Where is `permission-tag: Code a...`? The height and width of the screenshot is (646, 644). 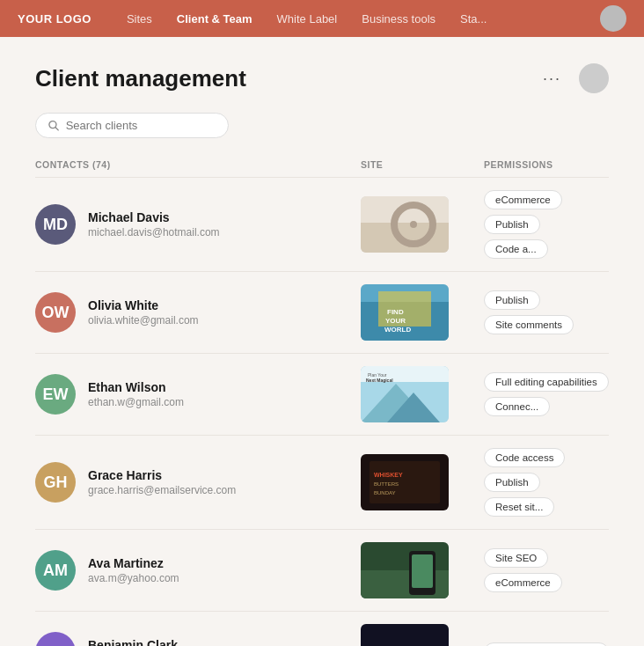 permission-tag: Code a... is located at coordinates (516, 249).